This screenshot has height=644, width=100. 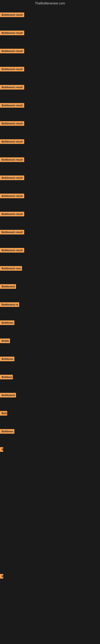 I want to click on bottleneck-badge: Bottleneck resu, so click(x=11, y=268).